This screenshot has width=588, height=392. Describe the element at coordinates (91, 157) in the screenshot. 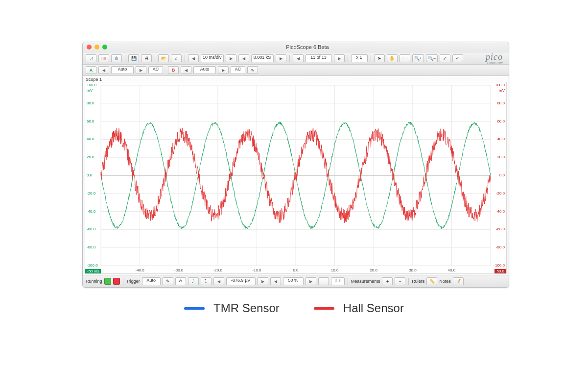

I see `y-tick-left: 20.0` at that location.